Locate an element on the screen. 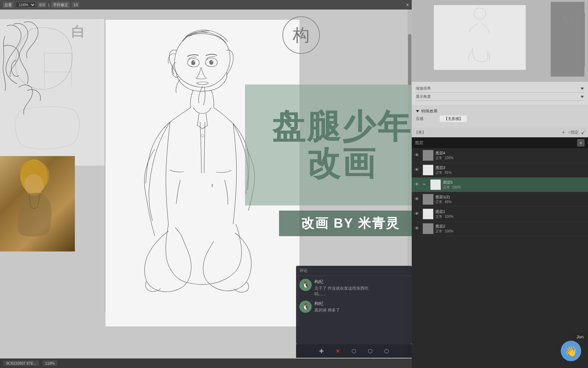 Image resolution: width=588 pixels, height=368 pixels. comments-toolbar: ✚ ✕ ⬡ ⬡ ⬡ is located at coordinates (354, 351).